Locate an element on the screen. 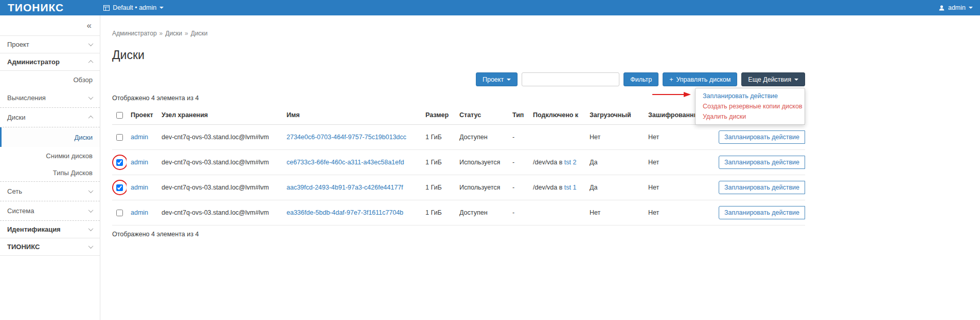  breadcrumb-link-admin: Администратор is located at coordinates (135, 33).